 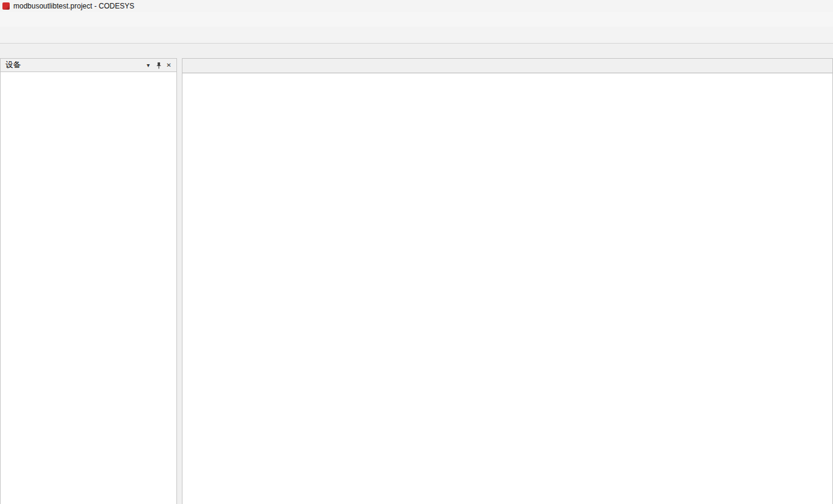 What do you see at coordinates (416, 6) in the screenshot?
I see `titlebar: modbusoutlibtest.project - CODESYS` at bounding box center [416, 6].